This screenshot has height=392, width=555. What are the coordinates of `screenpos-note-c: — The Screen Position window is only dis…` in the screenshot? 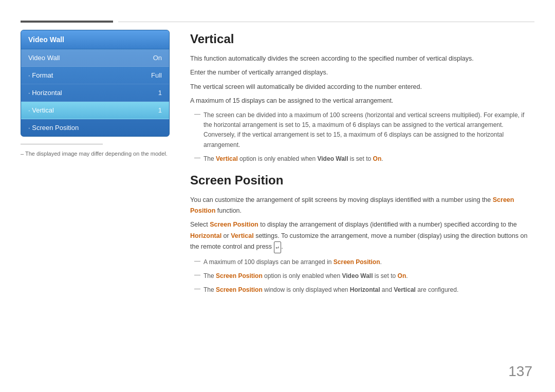 It's located at (362, 290).